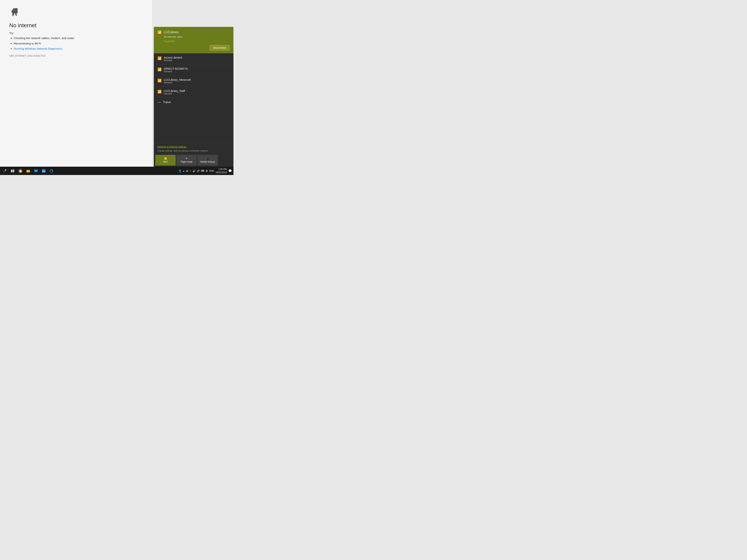  What do you see at coordinates (173, 37) in the screenshot?
I see `connected-network-status: No Internet, open` at bounding box center [173, 37].